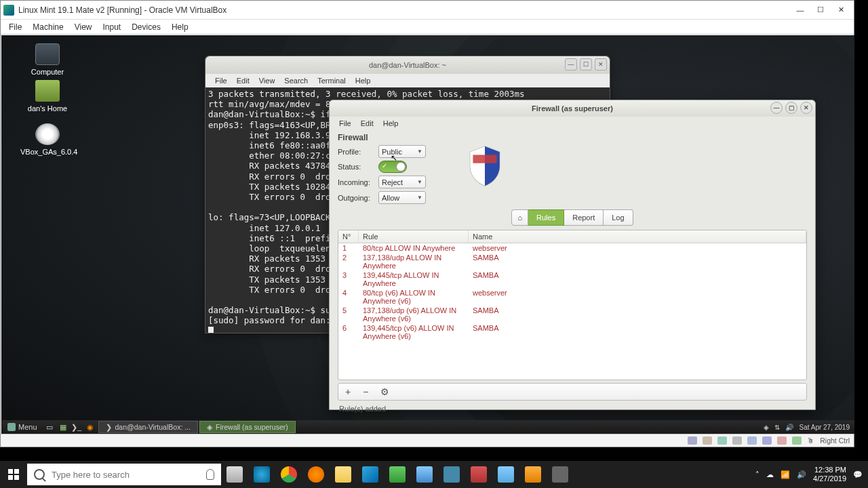 The height and width of the screenshot is (488, 868). Describe the element at coordinates (289, 474) in the screenshot. I see `chrome-launcher` at that location.